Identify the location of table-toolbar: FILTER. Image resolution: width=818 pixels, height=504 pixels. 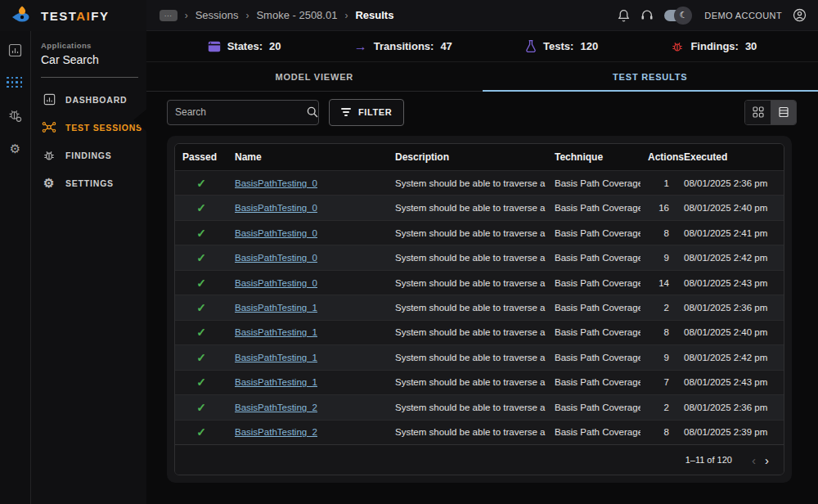
(483, 112).